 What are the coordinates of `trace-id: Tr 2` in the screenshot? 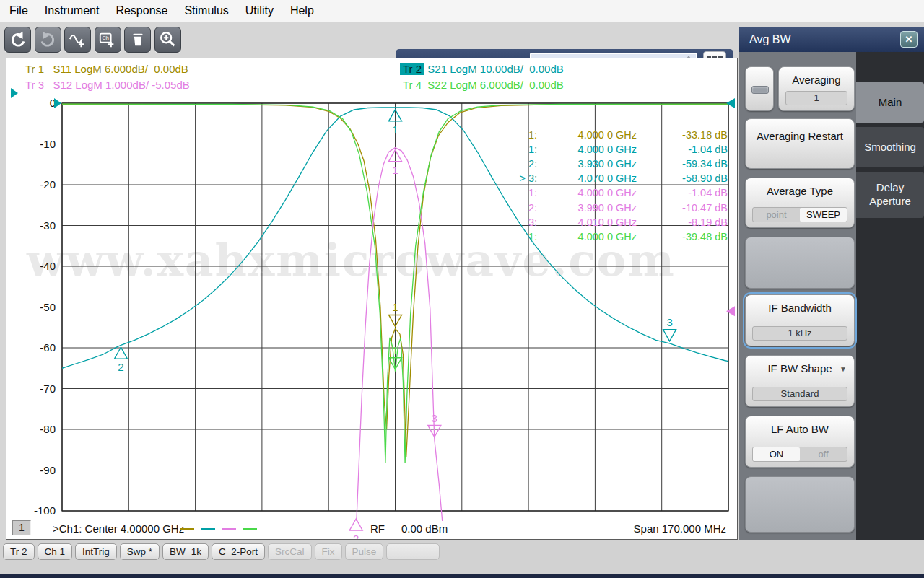 It's located at (412, 69).